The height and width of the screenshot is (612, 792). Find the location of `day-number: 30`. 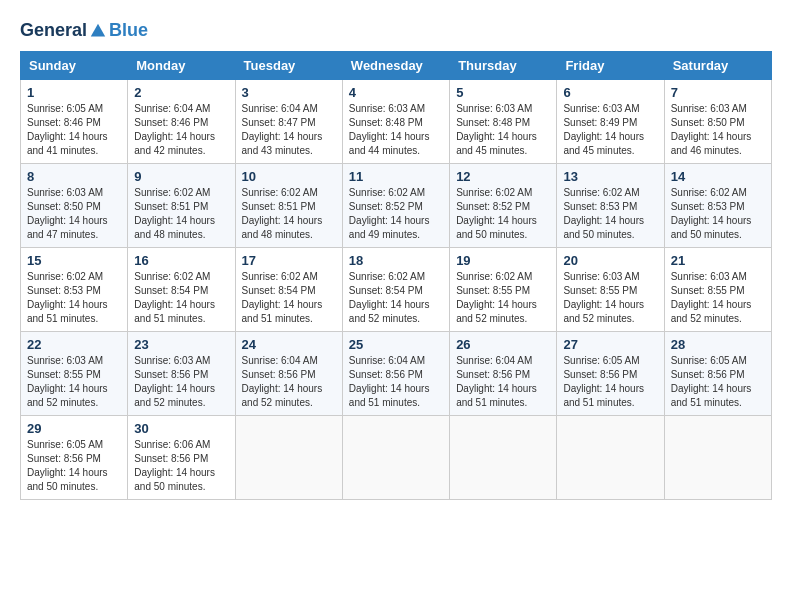

day-number: 30 is located at coordinates (181, 428).